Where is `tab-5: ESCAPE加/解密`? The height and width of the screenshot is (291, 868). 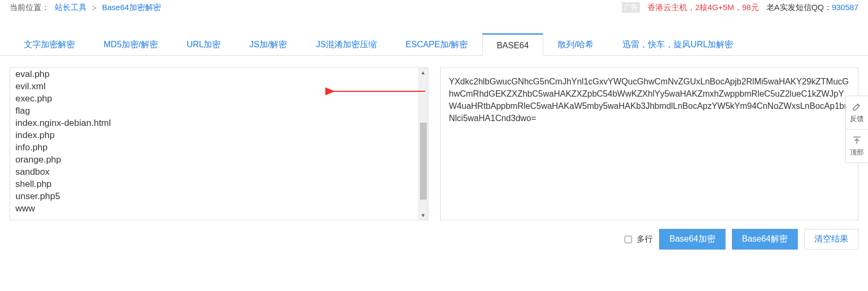 tab-5: ESCAPE加/解密 is located at coordinates (437, 44).